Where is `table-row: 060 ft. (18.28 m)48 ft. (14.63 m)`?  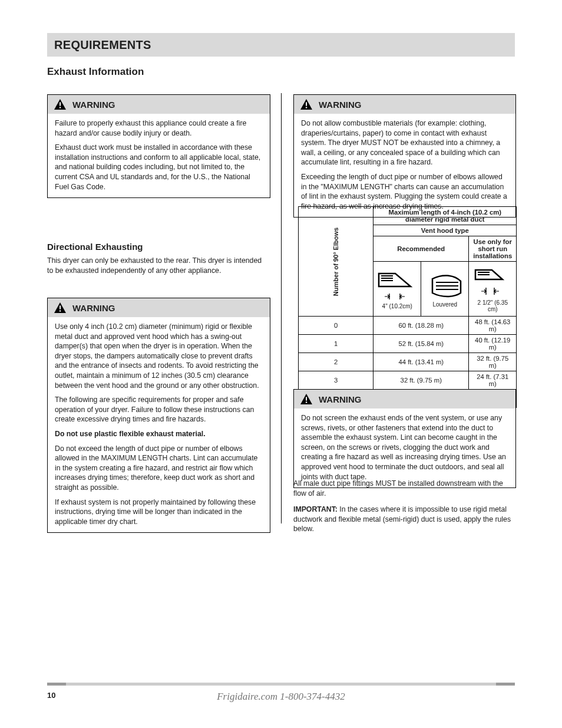 table-row: 060 ft. (18.28 m)48 ft. (14.63 m) is located at coordinates (408, 325).